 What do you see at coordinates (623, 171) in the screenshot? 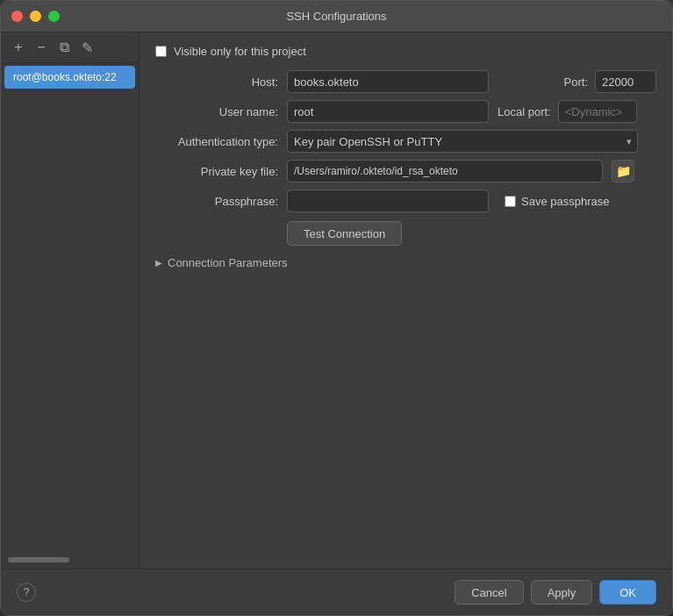
I see `folder-icon: 📁` at bounding box center [623, 171].